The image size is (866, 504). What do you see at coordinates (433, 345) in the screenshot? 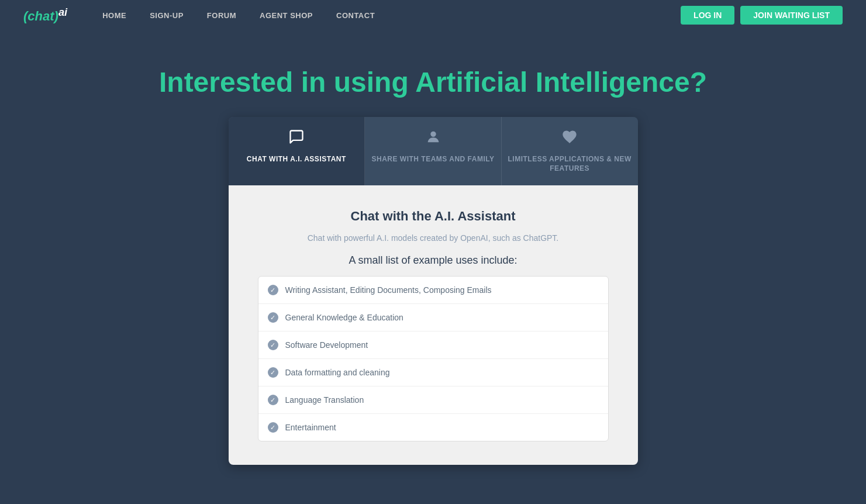
I see `list-item: ✓ Software Development` at bounding box center [433, 345].